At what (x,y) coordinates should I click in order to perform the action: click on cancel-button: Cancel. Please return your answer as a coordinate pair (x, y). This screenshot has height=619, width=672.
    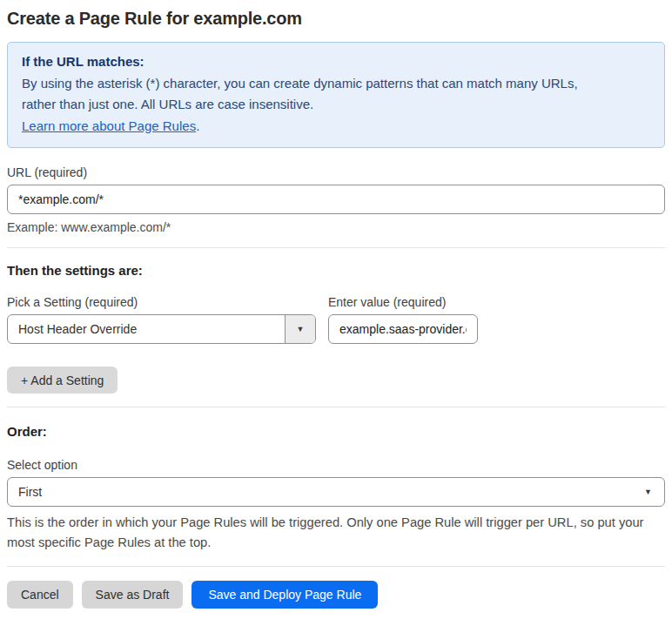
    Looking at the image, I should click on (40, 595).